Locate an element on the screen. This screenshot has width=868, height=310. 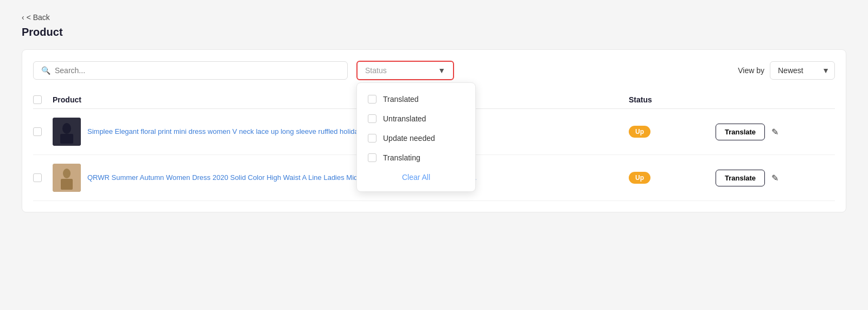
page-title: Product is located at coordinates (434, 33).